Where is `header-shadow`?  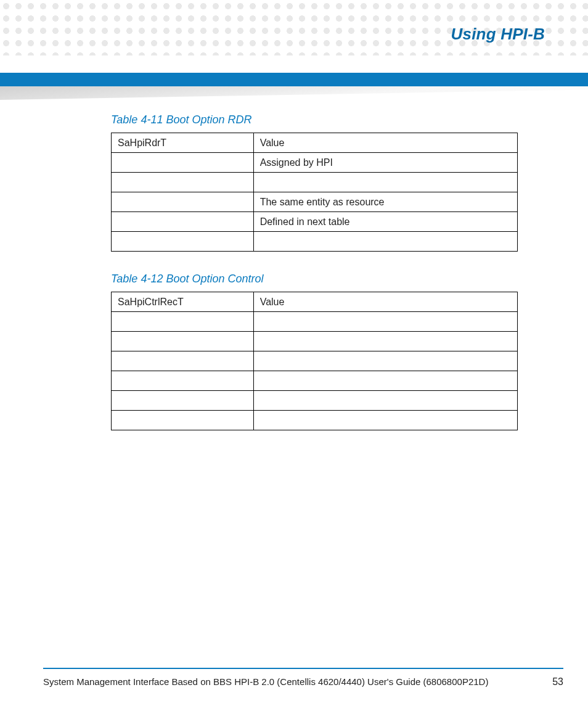 header-shadow is located at coordinates (294, 93).